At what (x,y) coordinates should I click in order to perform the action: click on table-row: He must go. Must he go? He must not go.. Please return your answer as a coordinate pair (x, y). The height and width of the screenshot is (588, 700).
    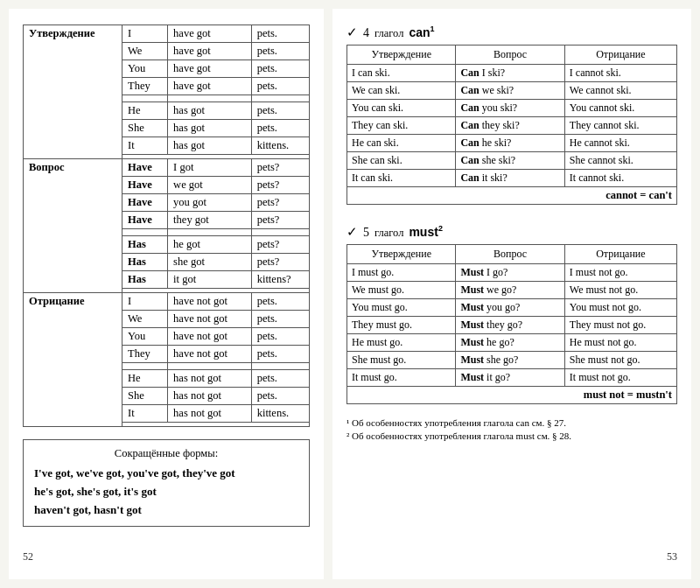
    Looking at the image, I should click on (513, 343).